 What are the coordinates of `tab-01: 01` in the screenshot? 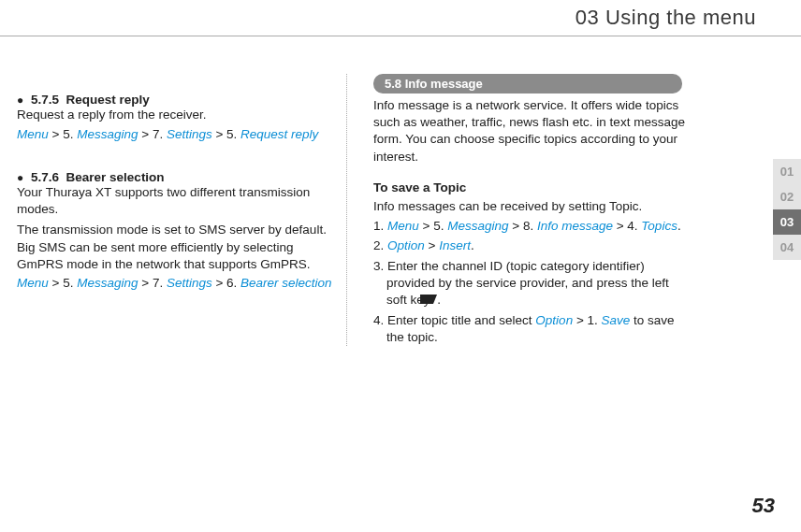 It's located at (787, 172).